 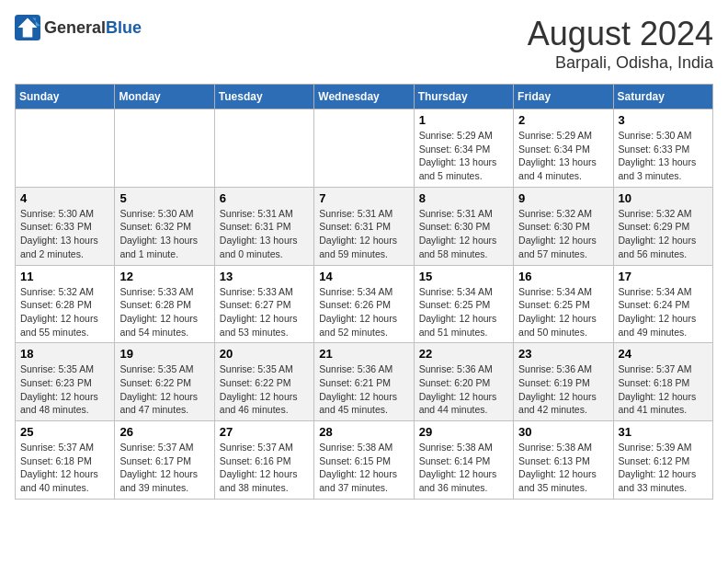 What do you see at coordinates (264, 383) in the screenshot?
I see `day-cell: 20Sunrise: 5:35 AM Sunset: 6:22 PM Dayli…` at bounding box center [264, 383].